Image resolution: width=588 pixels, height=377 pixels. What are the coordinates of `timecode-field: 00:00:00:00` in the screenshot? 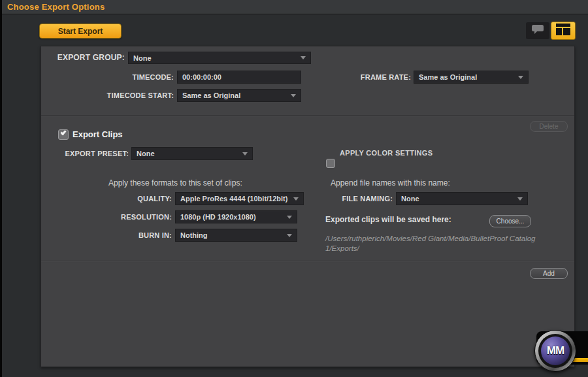 It's located at (239, 77).